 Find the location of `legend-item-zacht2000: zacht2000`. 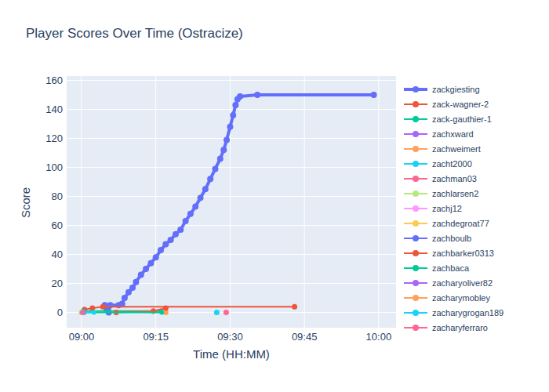

legend-item-zacht2000: zacht2000 is located at coordinates (477, 163).